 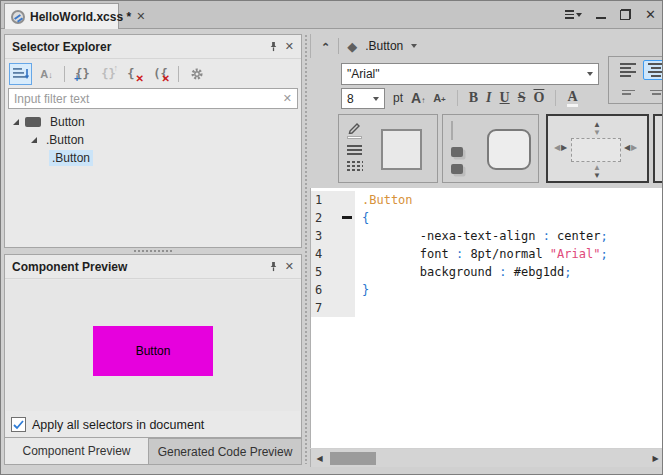 I want to click on filter-input, so click(x=148, y=99).